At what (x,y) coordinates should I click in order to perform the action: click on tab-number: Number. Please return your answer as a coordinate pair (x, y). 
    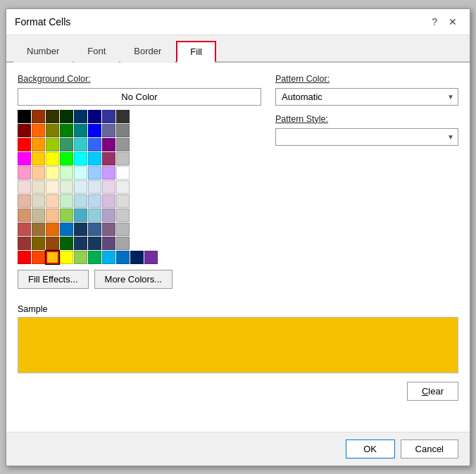
    Looking at the image, I should click on (43, 52).